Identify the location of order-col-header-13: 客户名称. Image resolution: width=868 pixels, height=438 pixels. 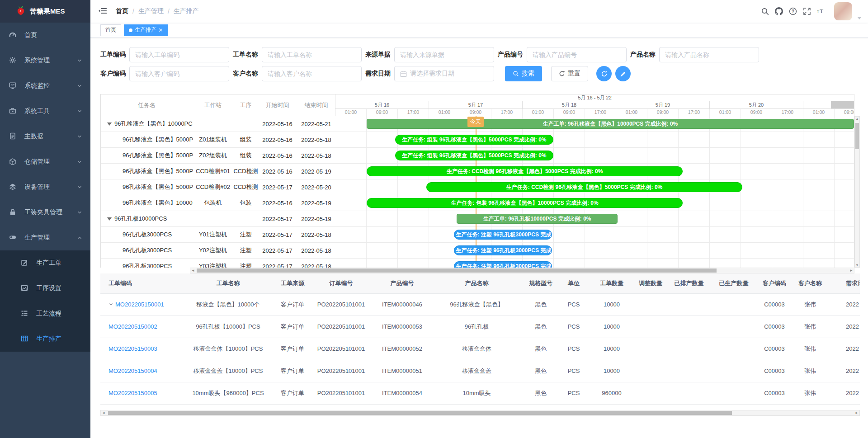
(810, 283).